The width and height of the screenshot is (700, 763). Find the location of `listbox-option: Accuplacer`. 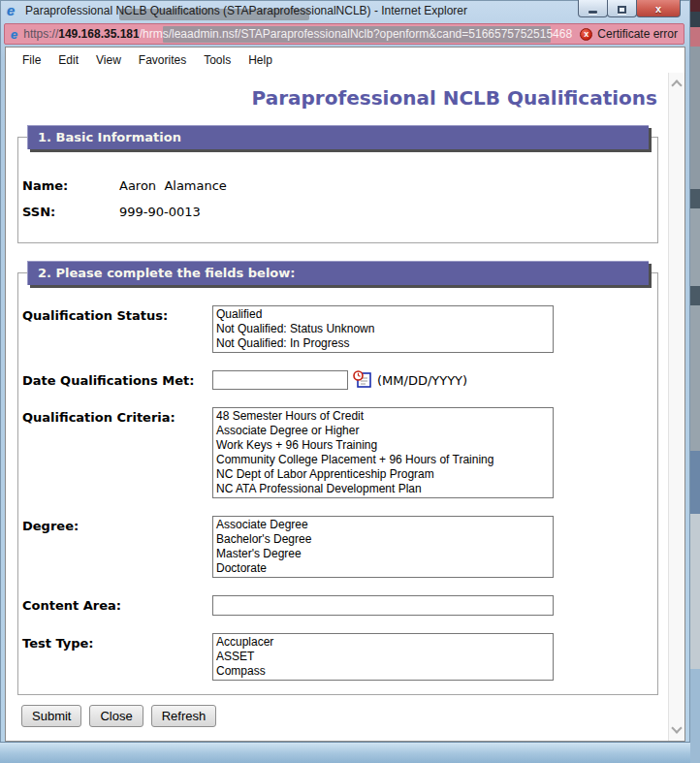

listbox-option: Accuplacer is located at coordinates (383, 642).